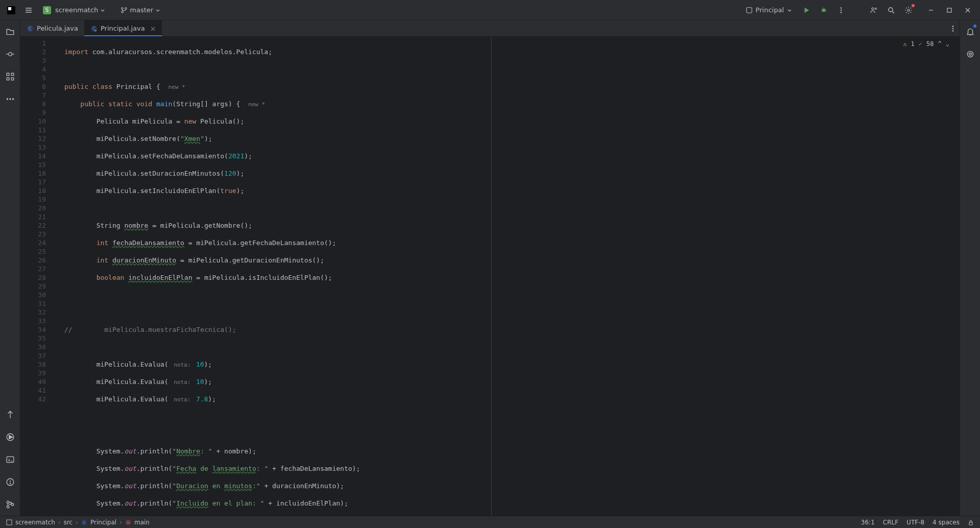 Image resolution: width=980 pixels, height=528 pixels. I want to click on warning-icon: ⚠, so click(905, 44).